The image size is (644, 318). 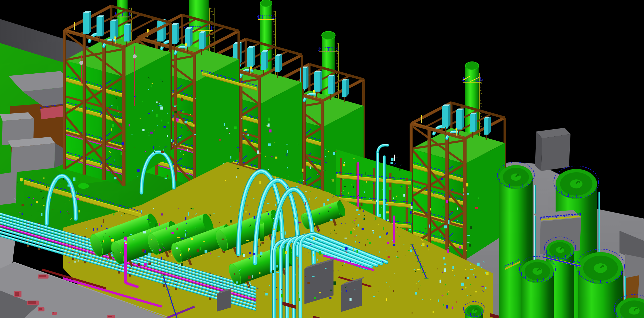 I want to click on warehouse-wall, so click(x=556, y=153).